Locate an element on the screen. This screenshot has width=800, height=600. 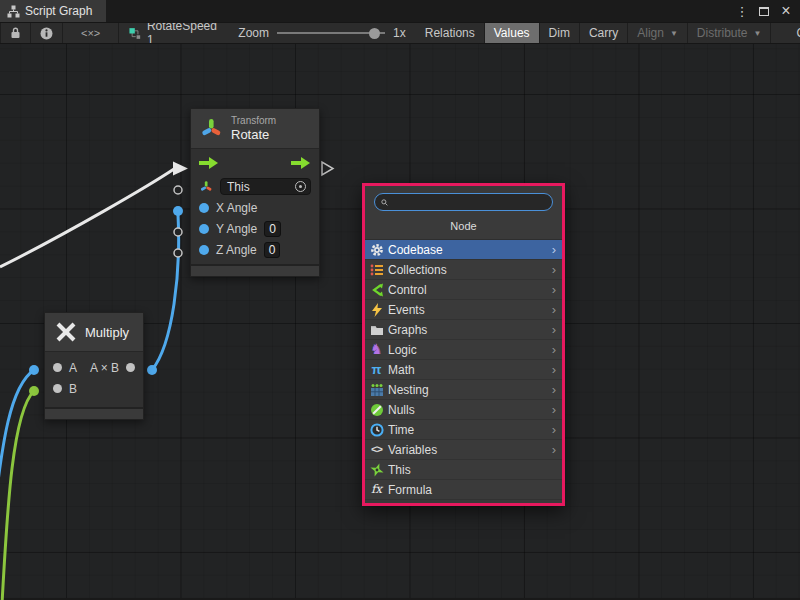
graph-breadcrumb: RotateSpeed 1 is located at coordinates (174, 33).